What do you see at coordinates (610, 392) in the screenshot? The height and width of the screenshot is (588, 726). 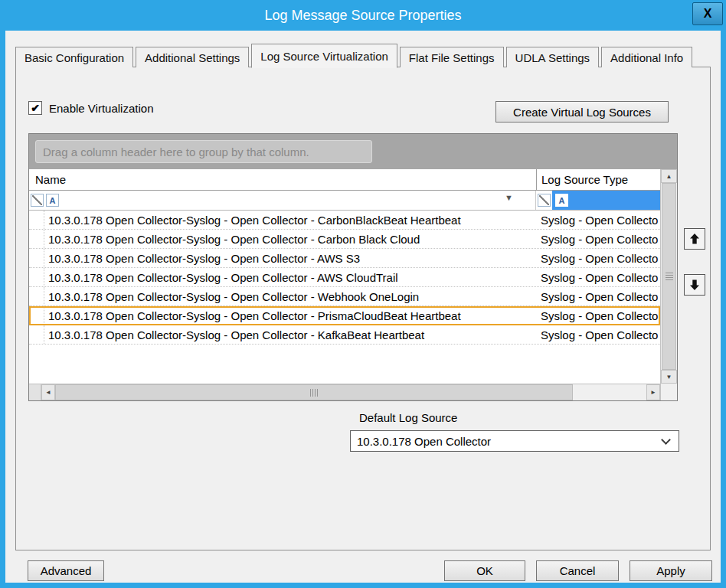 I see `horizontal-scroll-track` at bounding box center [610, 392].